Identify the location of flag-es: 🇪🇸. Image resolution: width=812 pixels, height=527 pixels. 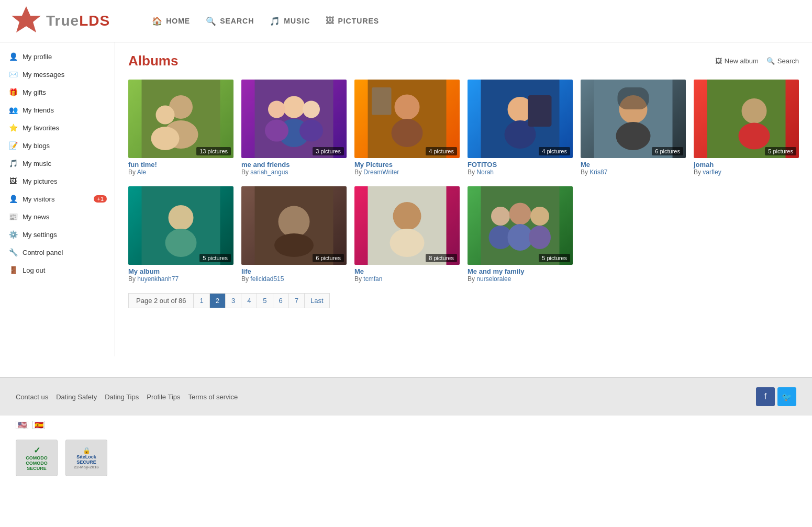
(39, 425).